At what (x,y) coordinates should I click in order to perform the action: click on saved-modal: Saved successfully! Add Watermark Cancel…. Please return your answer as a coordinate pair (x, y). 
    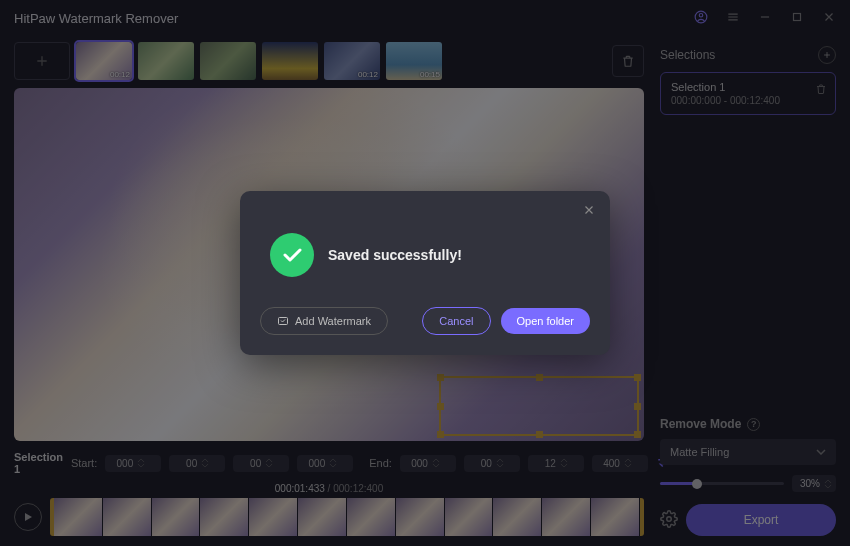
    Looking at the image, I should click on (425, 273).